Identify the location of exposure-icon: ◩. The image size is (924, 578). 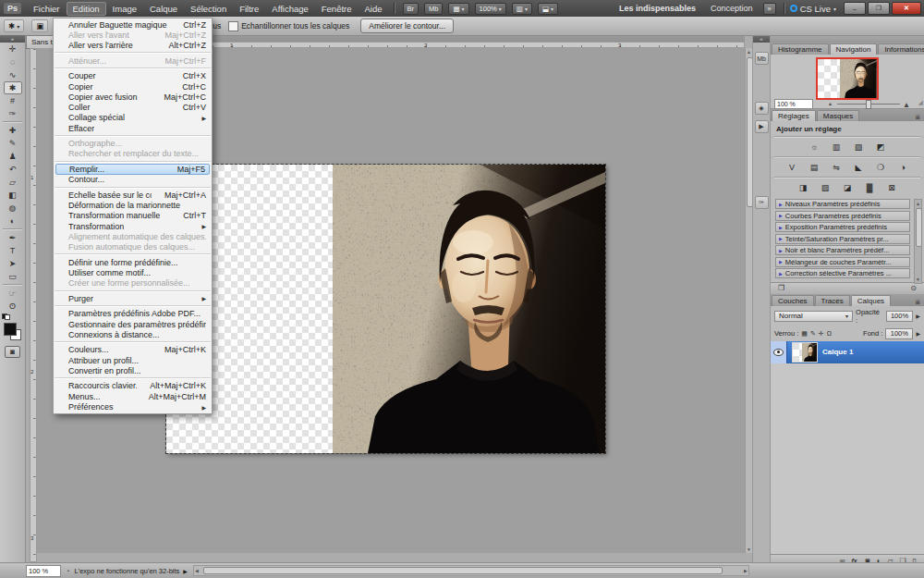
(881, 147).